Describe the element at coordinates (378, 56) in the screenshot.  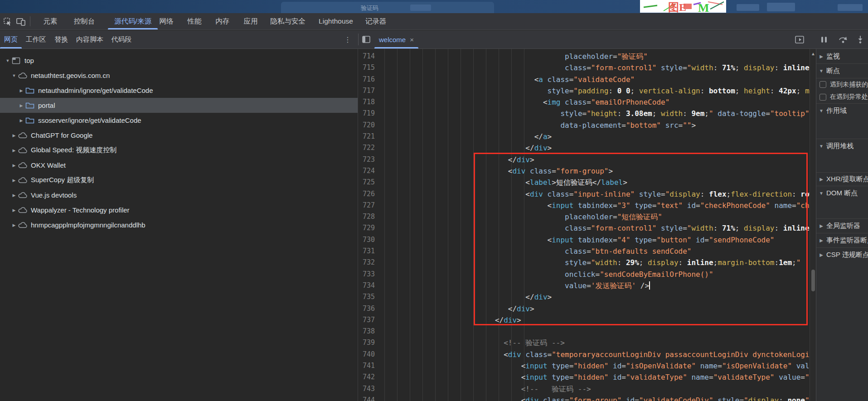
I see `line-number: 714` at that location.